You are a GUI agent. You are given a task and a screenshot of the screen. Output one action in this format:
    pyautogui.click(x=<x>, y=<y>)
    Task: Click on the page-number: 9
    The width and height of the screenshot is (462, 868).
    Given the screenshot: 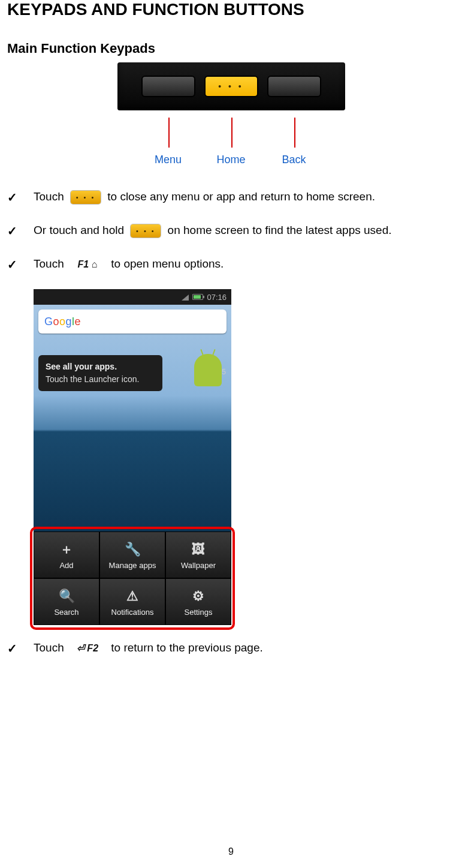 What is the action you would take?
    pyautogui.click(x=231, y=852)
    